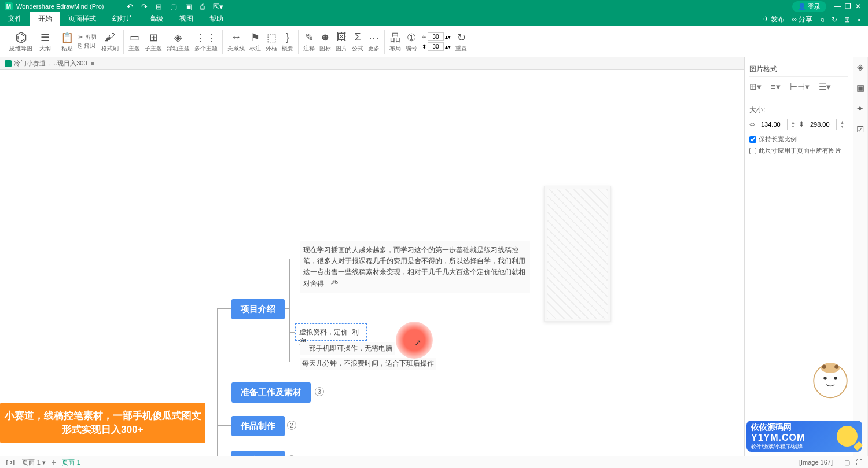 The image size is (868, 468). I want to click on check-tab-icon: ☑, so click(860, 130).